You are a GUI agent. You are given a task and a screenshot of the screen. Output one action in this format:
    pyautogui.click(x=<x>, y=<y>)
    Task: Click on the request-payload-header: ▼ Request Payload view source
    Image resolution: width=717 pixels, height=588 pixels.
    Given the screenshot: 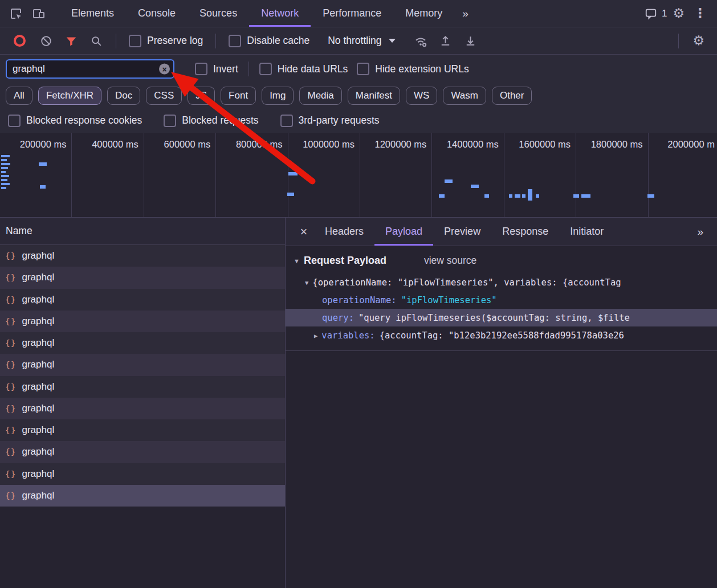 What is the action you would take?
    pyautogui.click(x=502, y=256)
    